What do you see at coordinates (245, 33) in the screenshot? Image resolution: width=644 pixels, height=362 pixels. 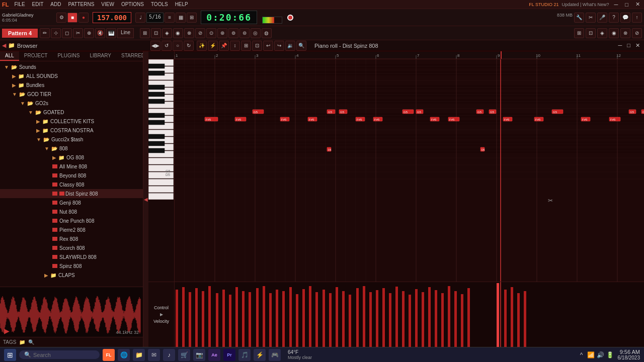 I see `snap-icon10: ⊜` at bounding box center [245, 33].